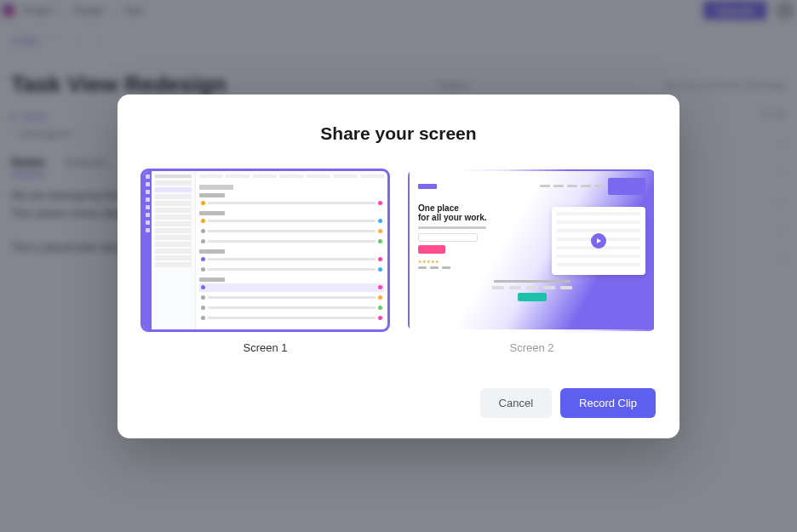  I want to click on screen-1-label: Screen 1, so click(266, 347).